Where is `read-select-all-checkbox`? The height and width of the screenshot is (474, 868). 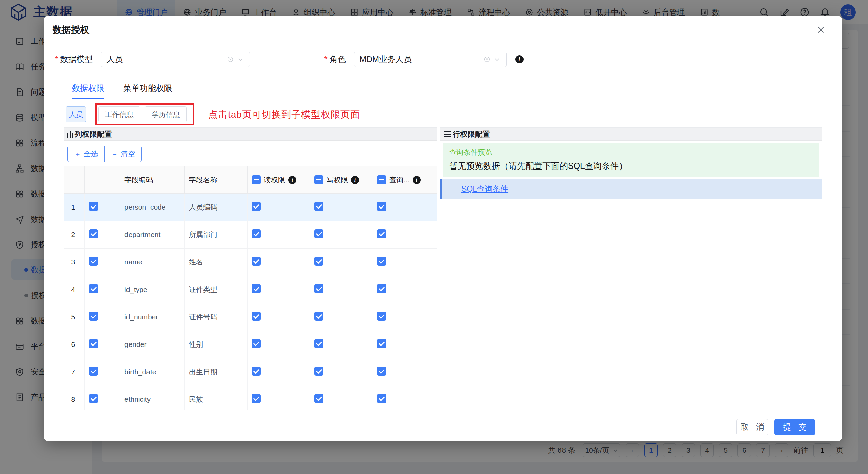 read-select-all-checkbox is located at coordinates (256, 180).